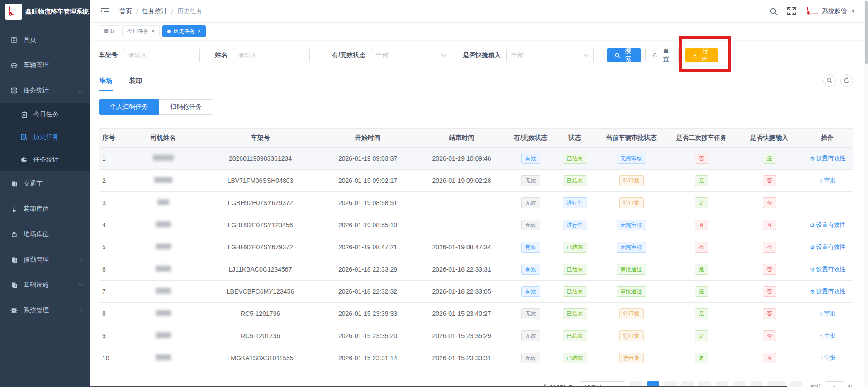  Describe the element at coordinates (476, 336) in the screenshot. I see `table-row: 9RC5-12017362026-01-15 23:35:202026-01-1…` at that location.